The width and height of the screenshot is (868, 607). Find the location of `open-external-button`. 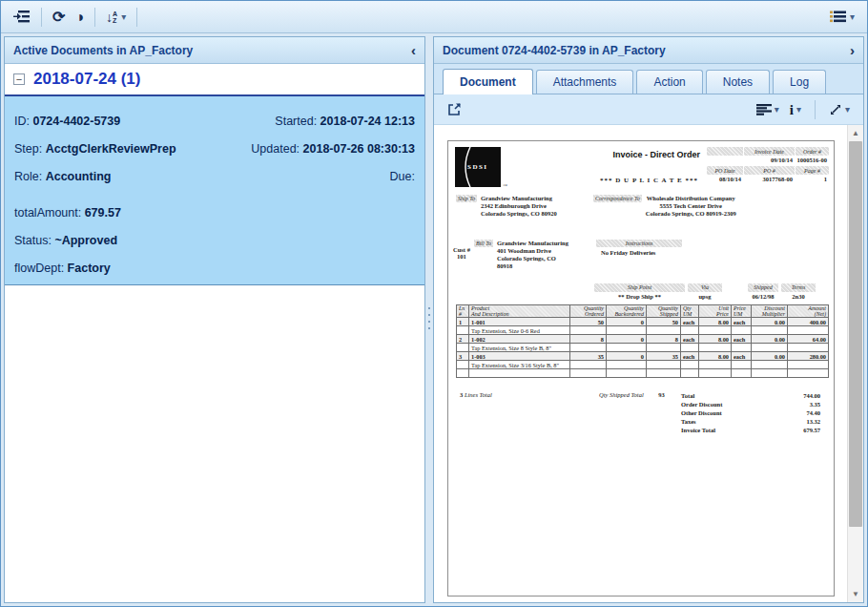

open-external-button is located at coordinates (454, 109).